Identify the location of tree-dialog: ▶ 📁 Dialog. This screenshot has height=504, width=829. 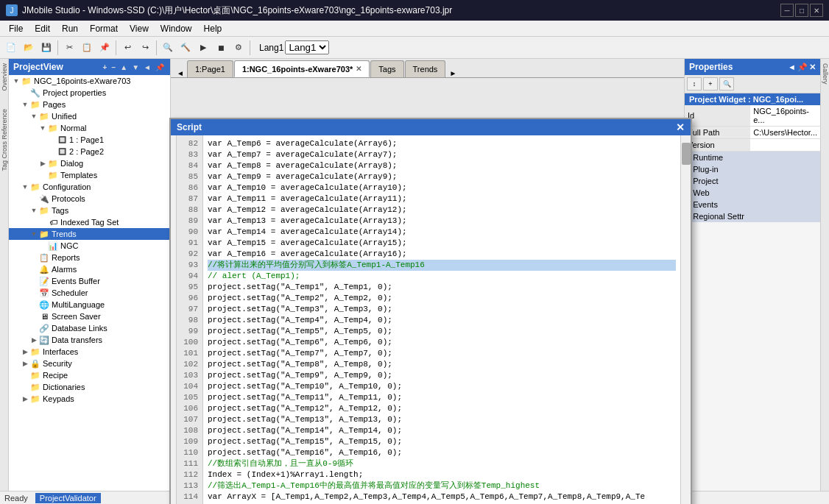
(90, 163).